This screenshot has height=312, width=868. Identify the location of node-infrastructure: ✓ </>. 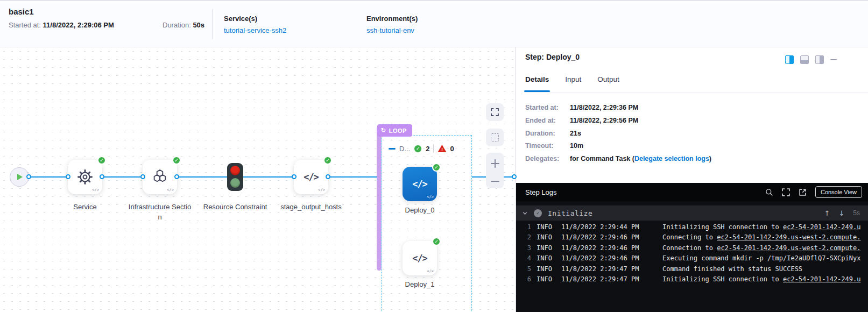
(160, 177).